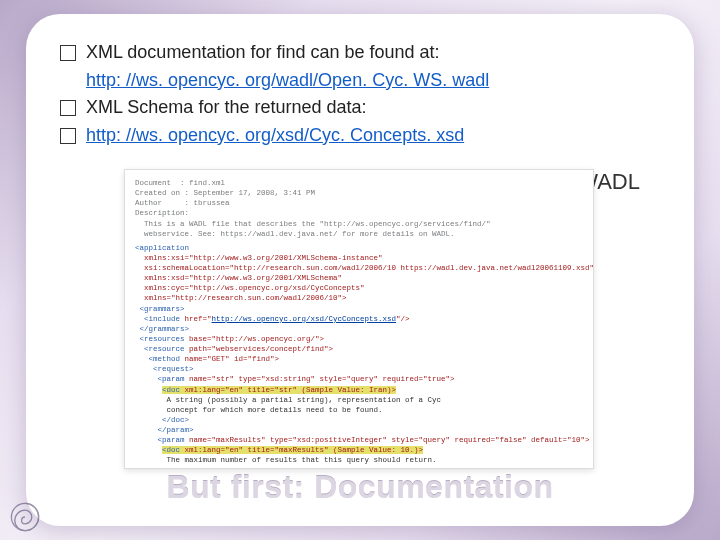 Image resolution: width=720 pixels, height=540 pixels. What do you see at coordinates (25, 517) in the screenshot?
I see `spiral-logo-icon` at bounding box center [25, 517].